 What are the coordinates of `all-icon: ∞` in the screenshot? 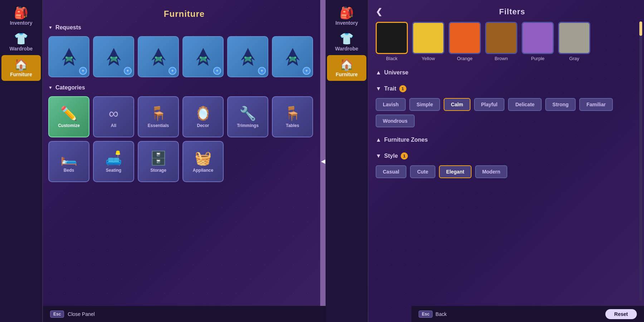 It's located at (114, 114).